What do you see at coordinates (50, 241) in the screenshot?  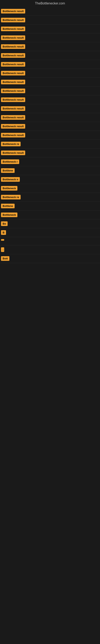 I see `list-item` at bounding box center [50, 241].